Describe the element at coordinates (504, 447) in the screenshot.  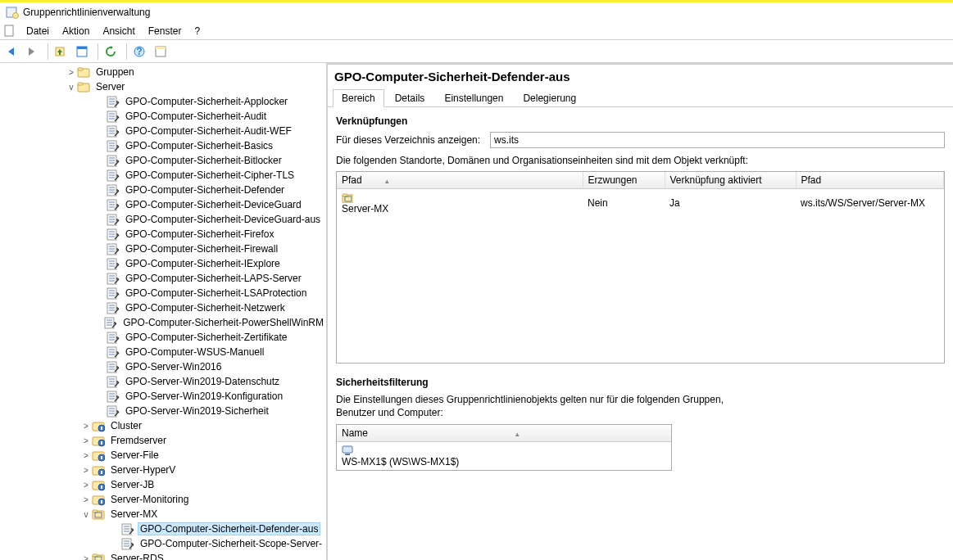
I see `sf-table: Name WS-MX1$ (WS\WS-MX1$)` at that location.